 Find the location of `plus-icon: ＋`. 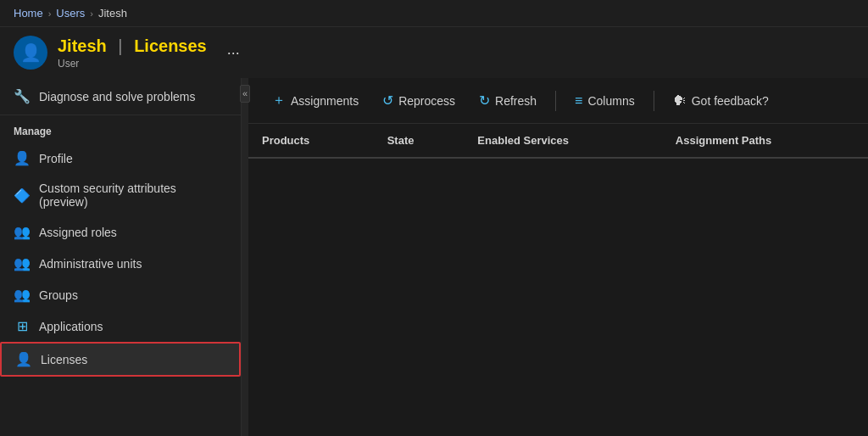

plus-icon: ＋ is located at coordinates (279, 100).